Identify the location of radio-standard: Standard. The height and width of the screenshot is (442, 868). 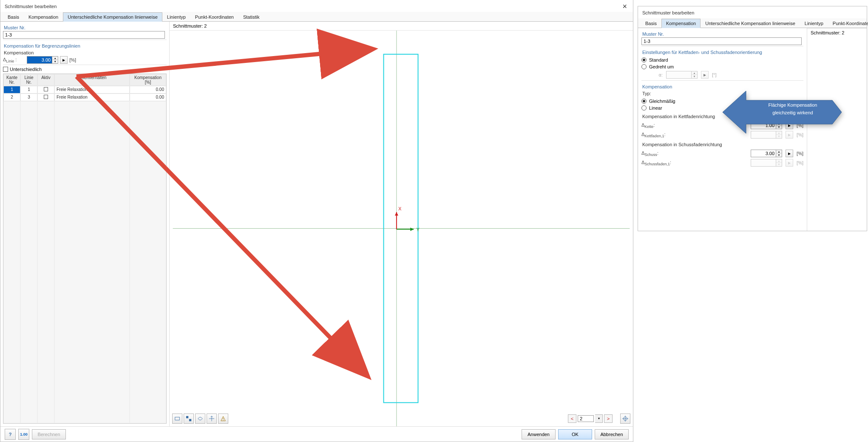
(655, 60).